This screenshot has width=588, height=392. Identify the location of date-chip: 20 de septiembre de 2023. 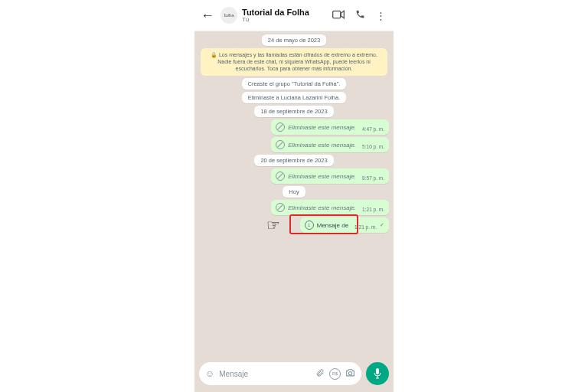
(294, 161).